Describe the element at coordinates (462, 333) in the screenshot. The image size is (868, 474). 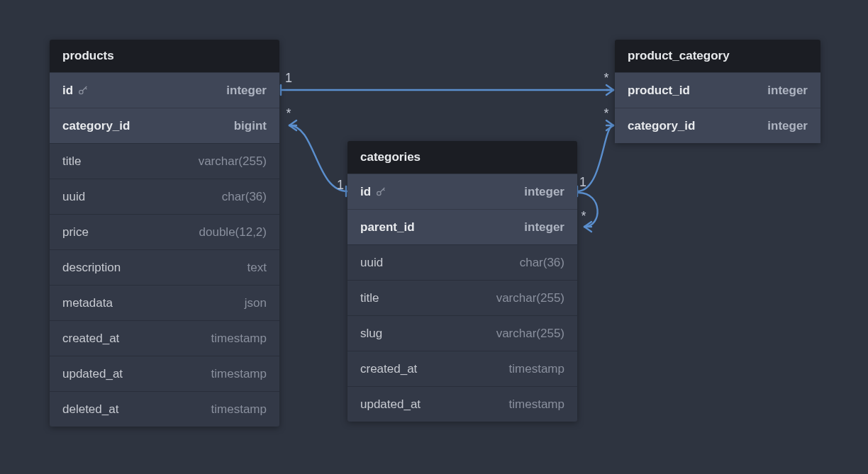
I see `column-row: slug varchar(255)` at that location.